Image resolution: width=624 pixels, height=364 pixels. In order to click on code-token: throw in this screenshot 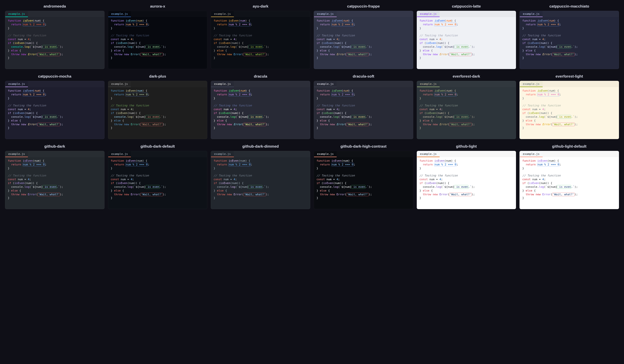, I will do `click(427, 54)`.